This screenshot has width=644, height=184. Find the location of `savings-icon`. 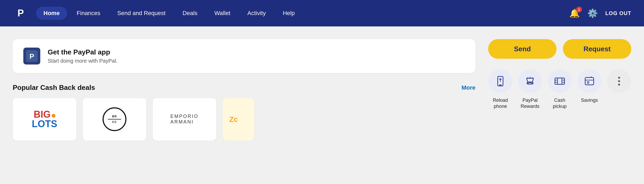

savings-icon is located at coordinates (589, 81).